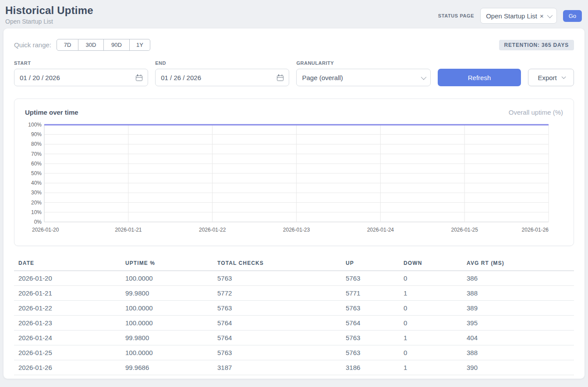 Image resolution: width=588 pixels, height=387 pixels. Describe the element at coordinates (370, 293) in the screenshot. I see `table-cell: 5771` at that location.